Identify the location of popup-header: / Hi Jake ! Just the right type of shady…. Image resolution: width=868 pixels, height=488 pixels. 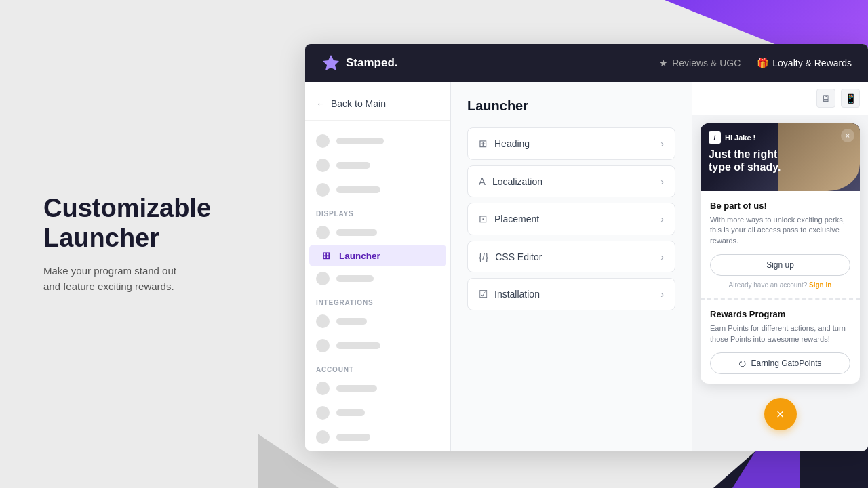
(780, 157).